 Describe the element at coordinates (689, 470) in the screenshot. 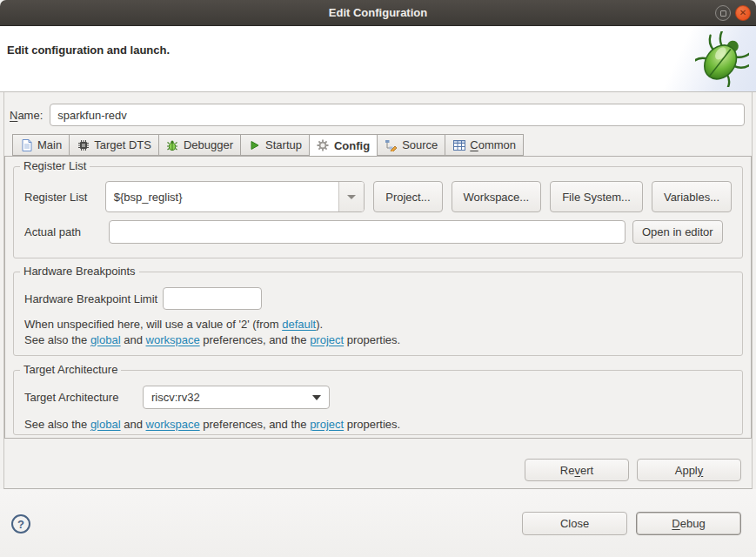

I see `apply-button: Apply` at that location.